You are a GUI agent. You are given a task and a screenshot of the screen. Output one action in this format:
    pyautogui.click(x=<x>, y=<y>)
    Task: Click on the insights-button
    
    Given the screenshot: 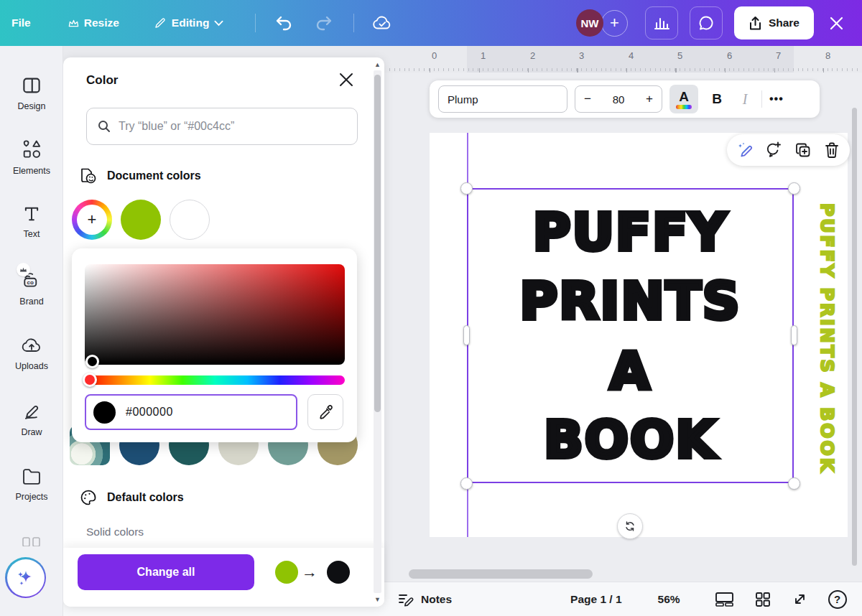 What is the action you would take?
    pyautogui.click(x=662, y=23)
    